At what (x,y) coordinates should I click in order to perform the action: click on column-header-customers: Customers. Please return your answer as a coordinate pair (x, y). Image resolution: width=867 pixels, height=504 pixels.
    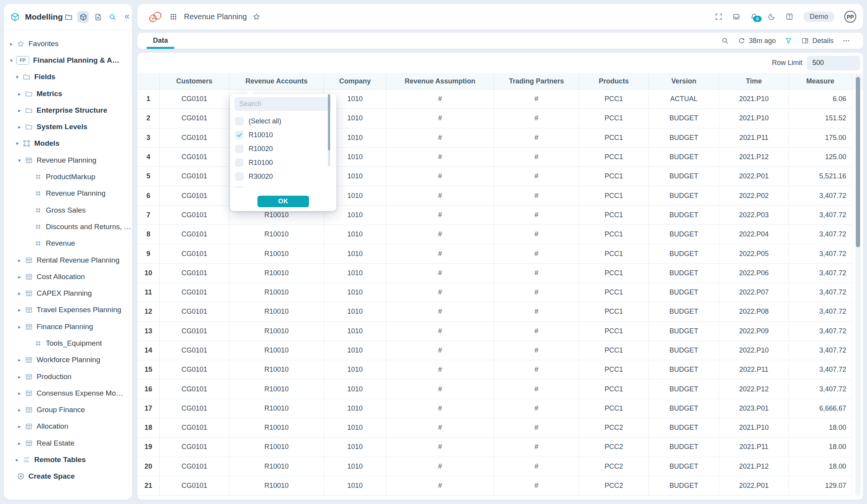
    Looking at the image, I should click on (195, 82).